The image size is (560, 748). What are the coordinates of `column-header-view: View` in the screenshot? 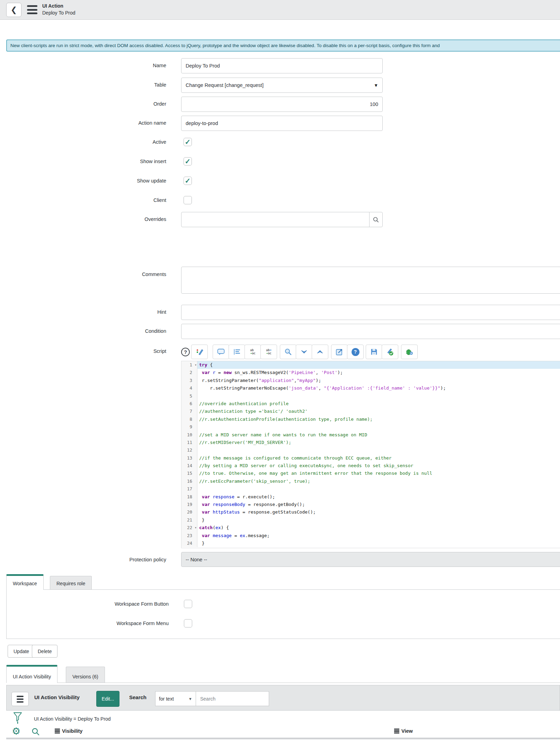 It's located at (403, 731).